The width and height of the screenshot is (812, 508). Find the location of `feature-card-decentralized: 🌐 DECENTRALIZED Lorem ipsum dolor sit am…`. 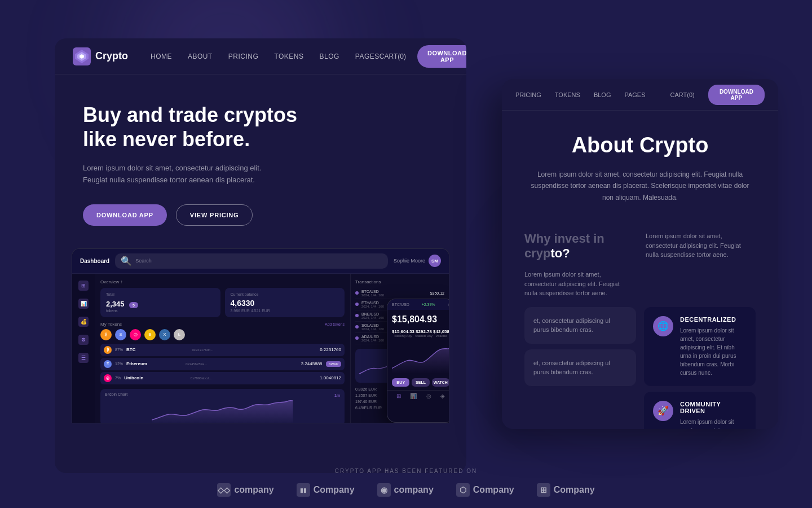

feature-card-decentralized: 🌐 DECENTRALIZED Lorem ipsum dolor sit am… is located at coordinates (700, 347).